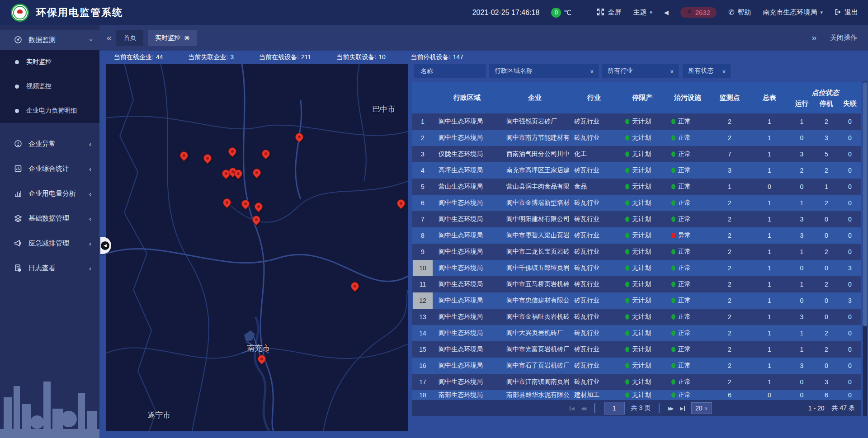  I want to click on sidebar-subitem: 企业电力负荷明细, so click(50, 111).